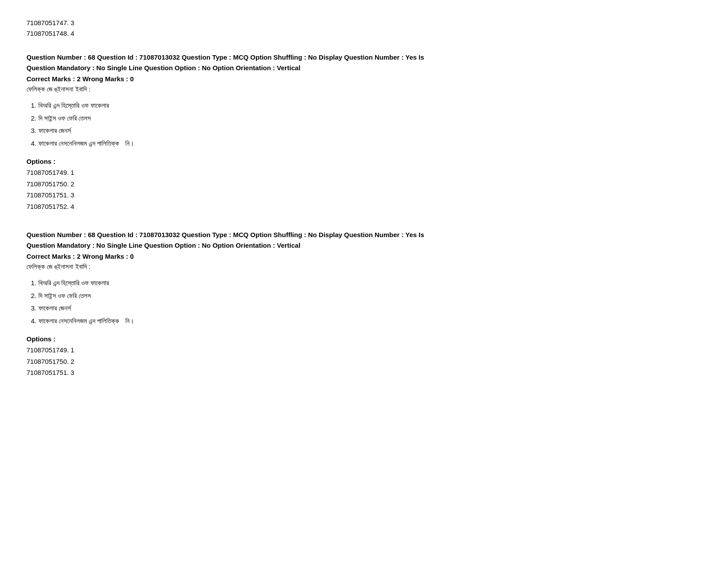 The height and width of the screenshot is (563, 728). Describe the element at coordinates (364, 195) in the screenshot. I see `option-id-1-3: 71087051751. 3` at that location.